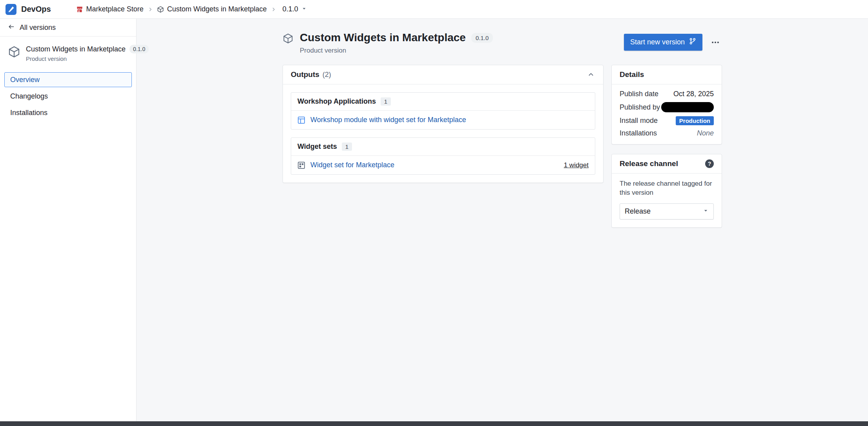  What do you see at coordinates (11, 9) in the screenshot?
I see `app-logo-icon` at bounding box center [11, 9].